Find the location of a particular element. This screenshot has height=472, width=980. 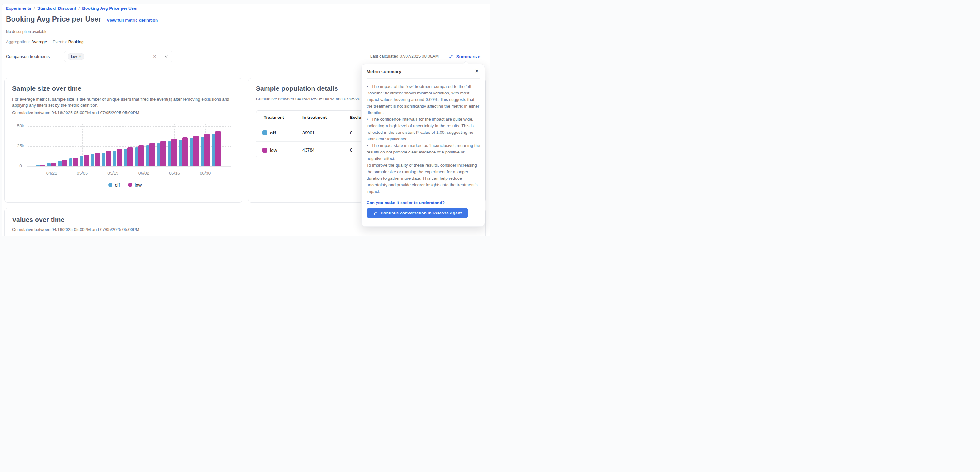

x-axis-label: 04/21 is located at coordinates (52, 173).